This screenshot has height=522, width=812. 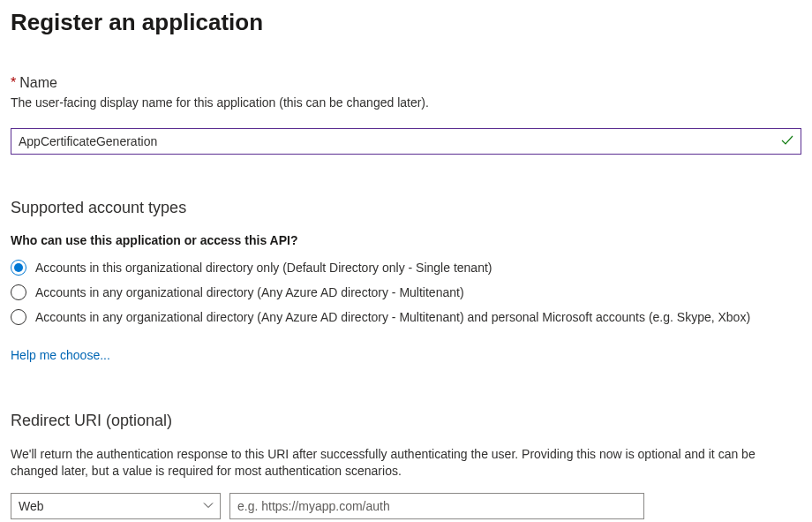 What do you see at coordinates (406, 317) in the screenshot?
I see `account-type-option-multitenant-personal: Accounts in any organizational directory…` at bounding box center [406, 317].